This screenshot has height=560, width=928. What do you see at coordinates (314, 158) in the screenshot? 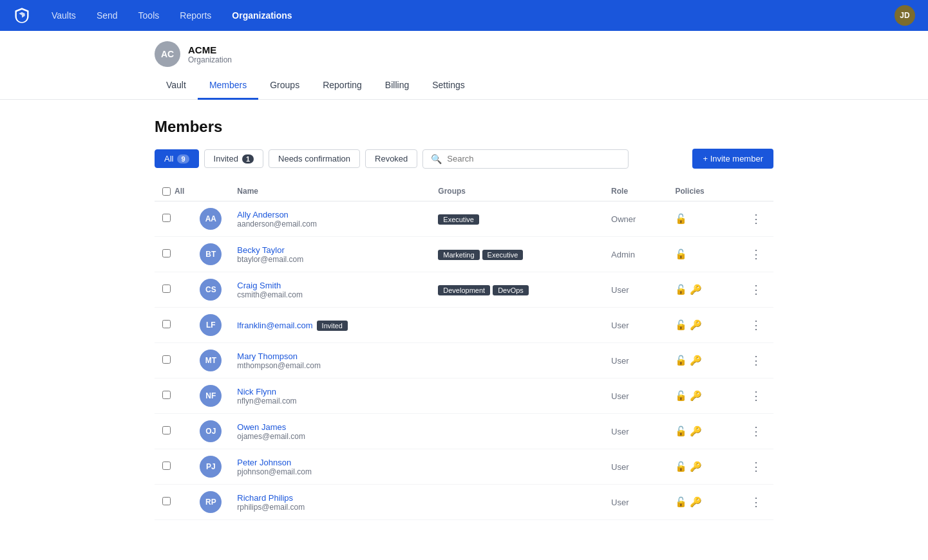
I see `filter-needs-confirmation-label: Needs confirmation` at bounding box center [314, 158].